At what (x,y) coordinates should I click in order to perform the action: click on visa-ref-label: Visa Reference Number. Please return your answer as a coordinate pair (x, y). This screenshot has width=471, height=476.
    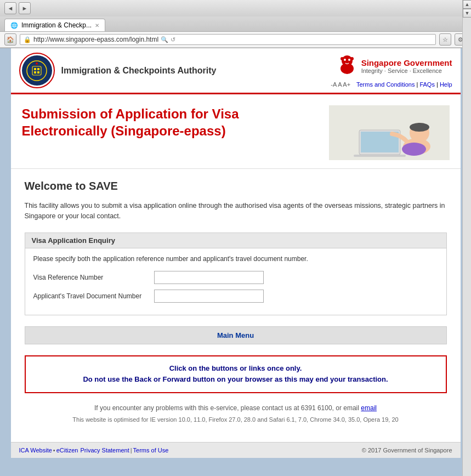
    Looking at the image, I should click on (94, 277).